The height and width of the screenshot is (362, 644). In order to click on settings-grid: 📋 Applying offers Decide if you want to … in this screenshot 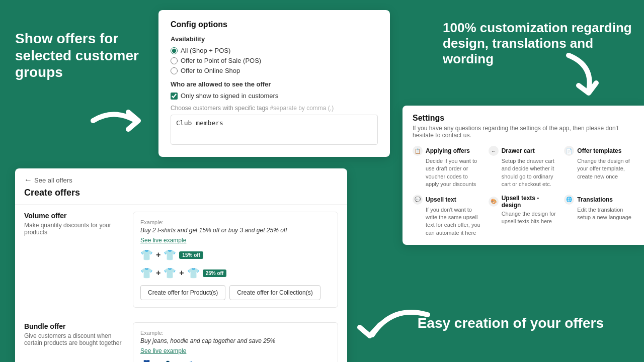, I will do `click(523, 191)`.